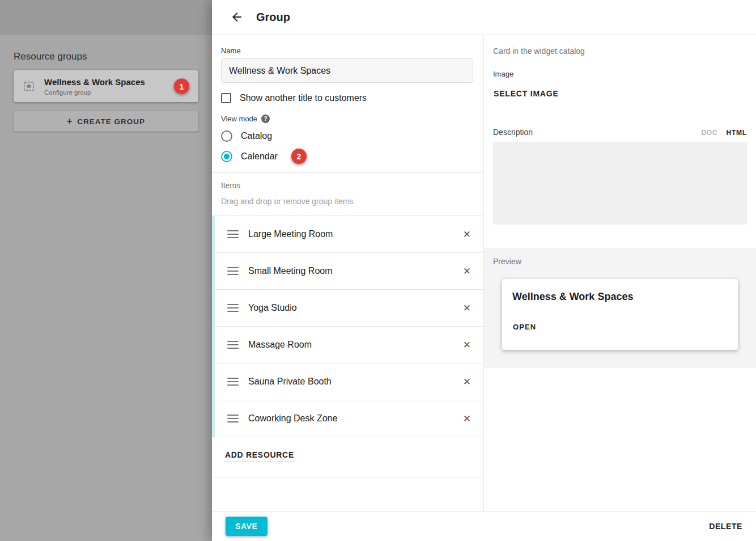 This screenshot has width=756, height=541. What do you see at coordinates (348, 345) in the screenshot?
I see `group-item-row: Massage Room ✕` at bounding box center [348, 345].